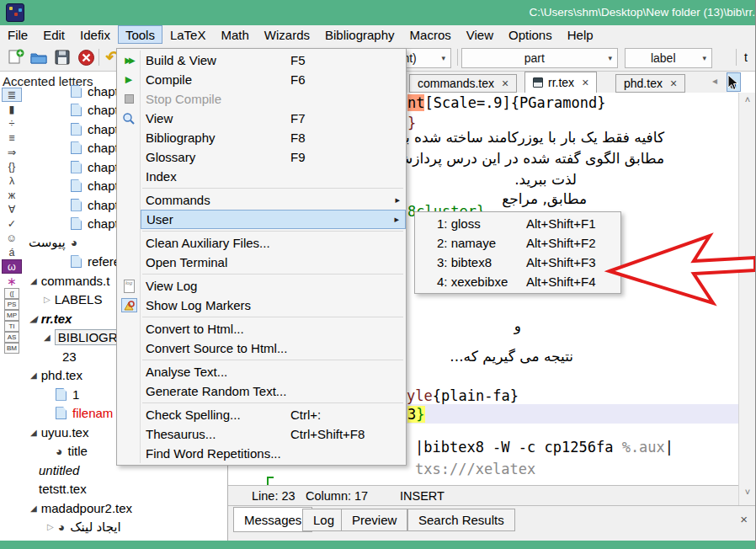  I want to click on menu-item-index: Index, so click(261, 177).